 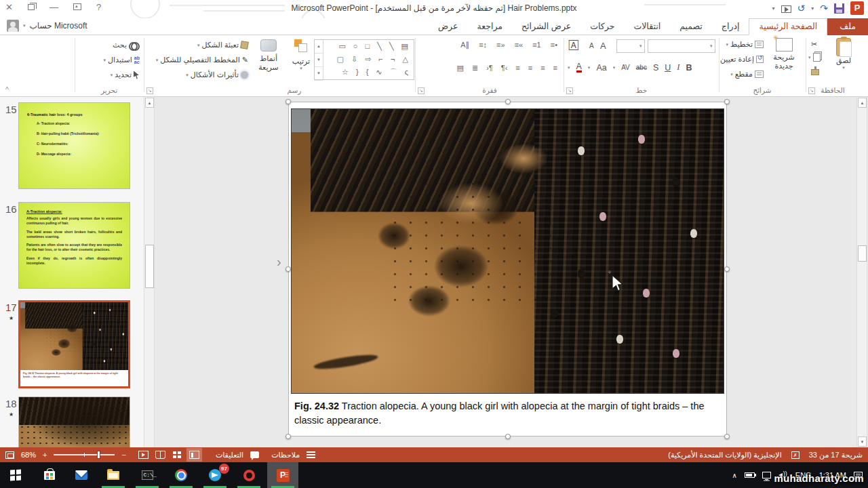 What do you see at coordinates (508, 436) in the screenshot?
I see `selection-handle-s` at bounding box center [508, 436].